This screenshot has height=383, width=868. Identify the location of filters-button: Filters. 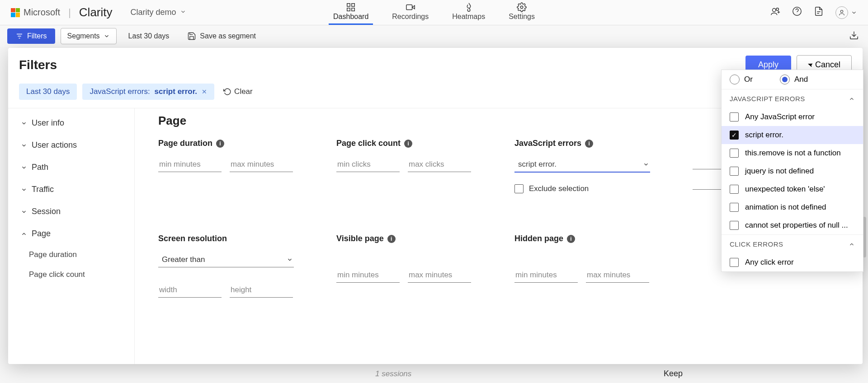
(31, 36).